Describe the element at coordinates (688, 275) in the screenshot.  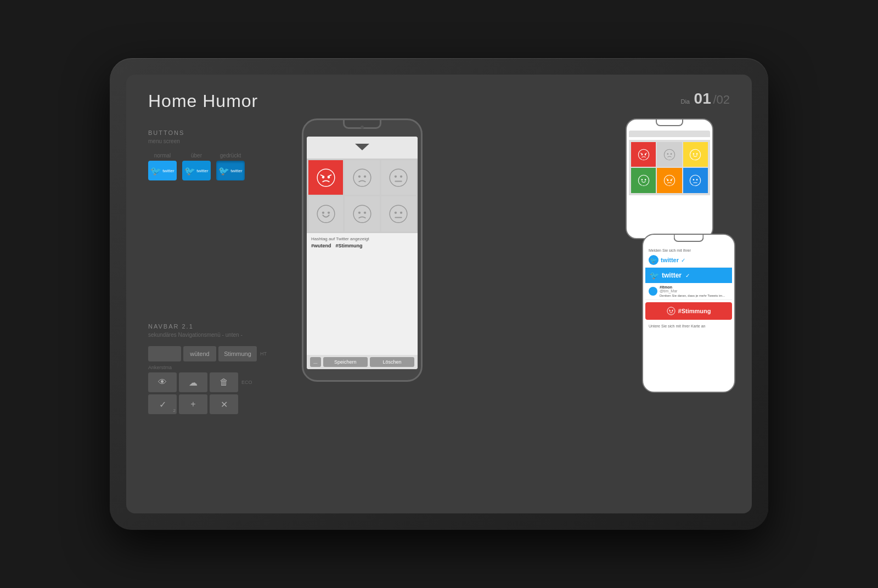
I see `twitter-checkmark: ✓` at that location.